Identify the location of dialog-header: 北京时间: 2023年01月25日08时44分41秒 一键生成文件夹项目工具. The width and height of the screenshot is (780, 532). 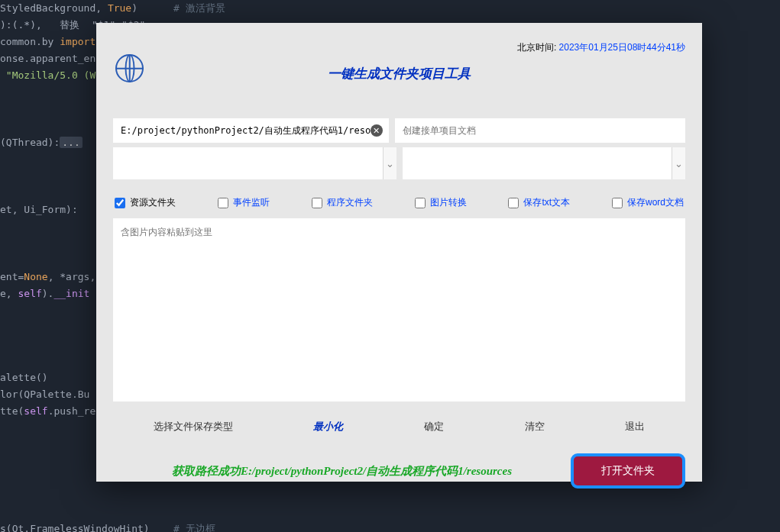
(399, 55).